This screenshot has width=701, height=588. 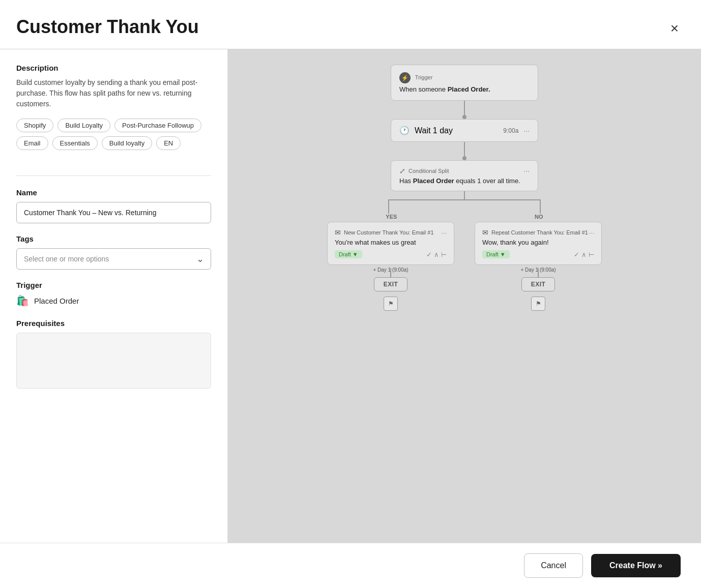 I want to click on left-up-btn: ∧, so click(x=436, y=254).